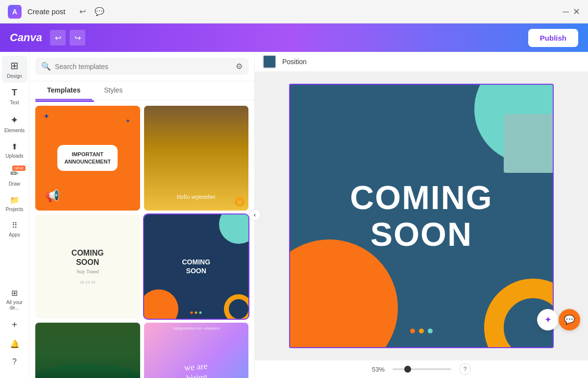  I want to click on orange-circle, so click(161, 304).